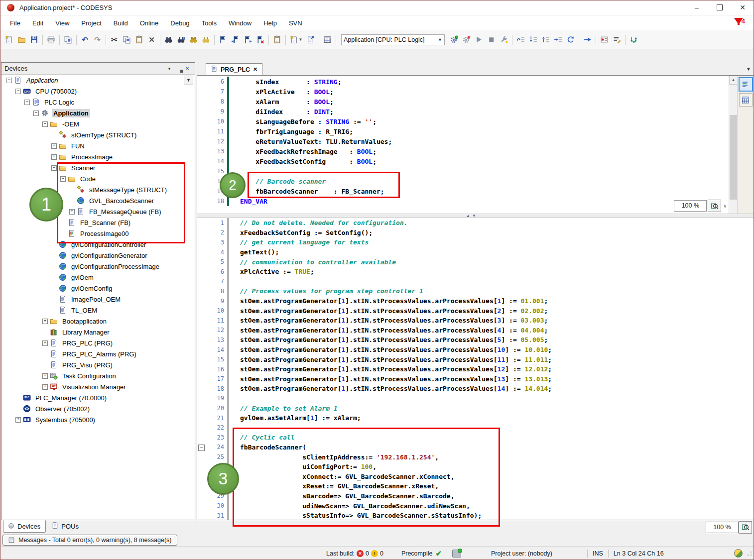  Describe the element at coordinates (440, 40) in the screenshot. I see `combo-dropdown-icon: ▼` at that location.